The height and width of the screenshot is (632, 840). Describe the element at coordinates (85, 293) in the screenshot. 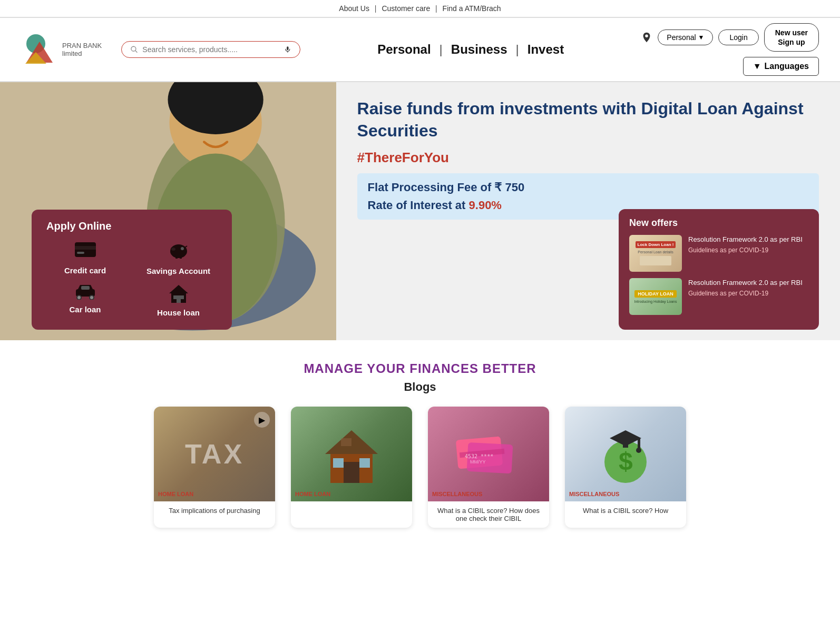

I see `car-icon` at that location.